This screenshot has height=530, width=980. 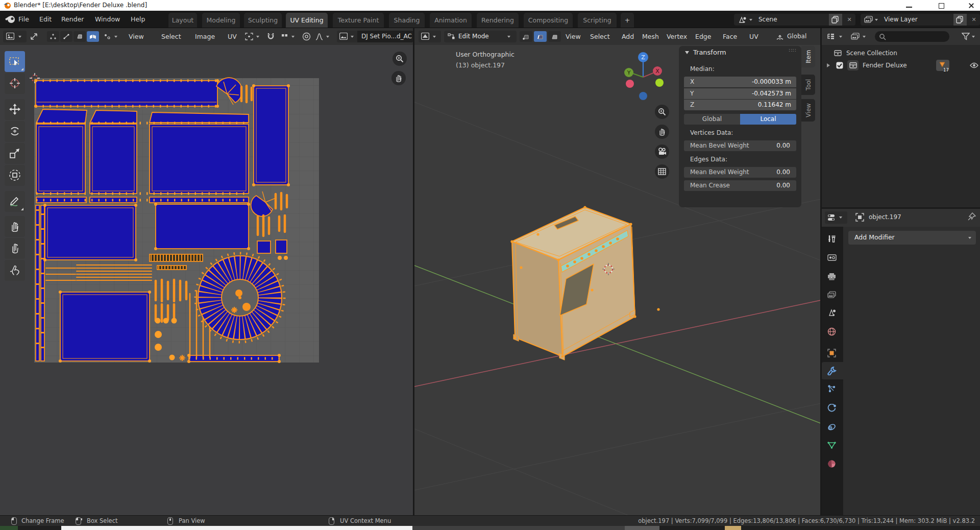 I want to click on uv-select-mode-edge, so click(x=66, y=37).